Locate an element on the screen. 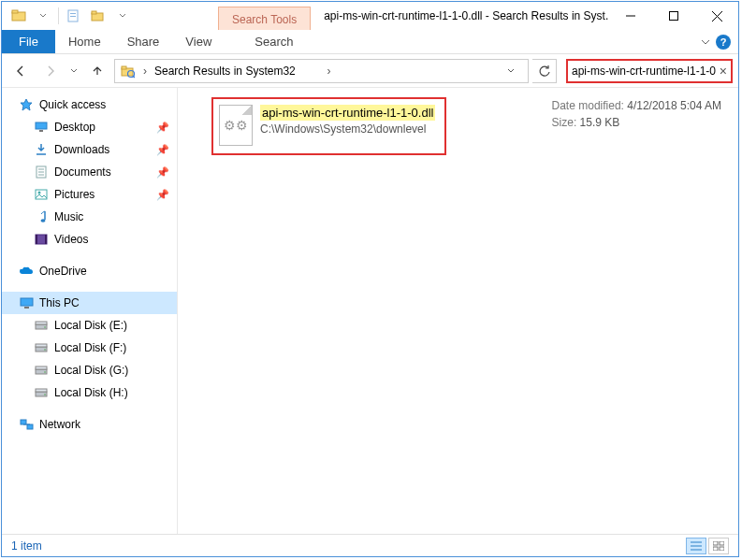 The height and width of the screenshot is (560, 742). properties-icon is located at coordinates (74, 16).